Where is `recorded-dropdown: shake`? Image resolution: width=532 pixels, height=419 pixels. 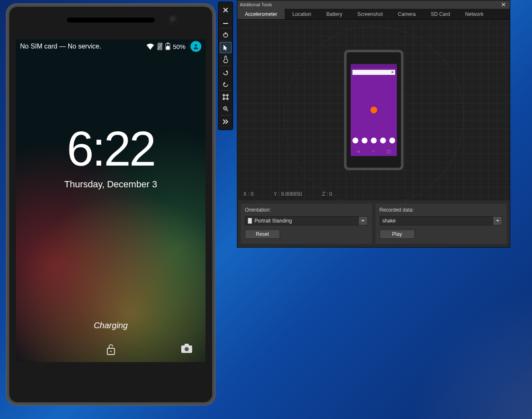
recorded-dropdown: shake is located at coordinates (441, 221).